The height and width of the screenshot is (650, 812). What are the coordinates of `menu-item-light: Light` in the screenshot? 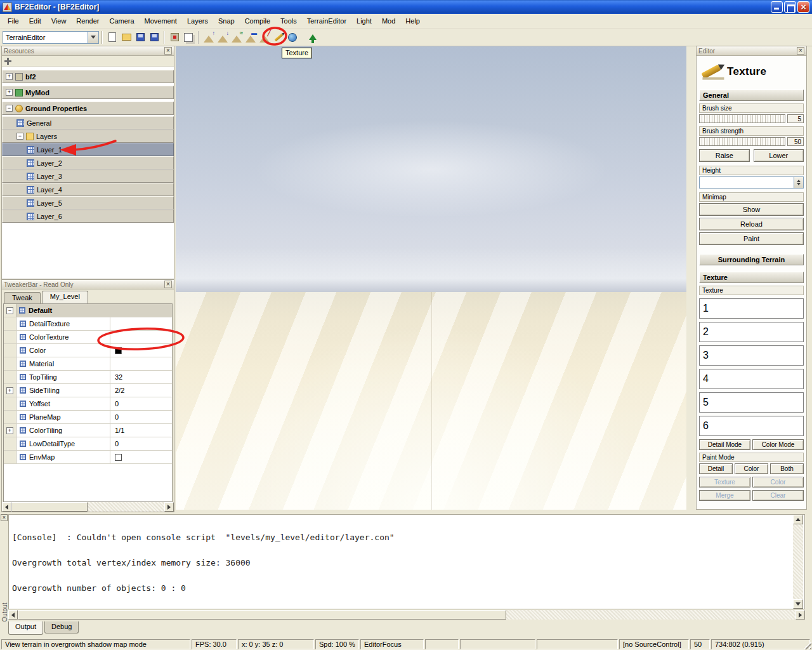 It's located at (364, 21).